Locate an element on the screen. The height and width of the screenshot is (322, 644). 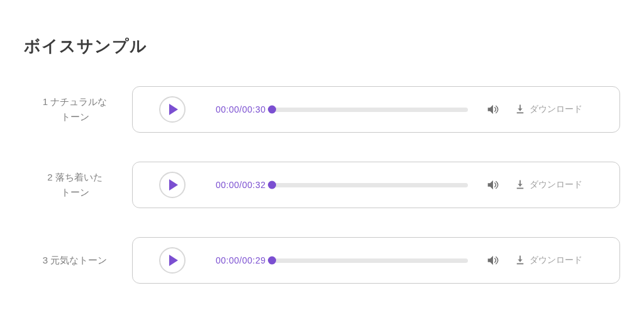
sample-name-line1: 元気なトーン is located at coordinates (79, 260).